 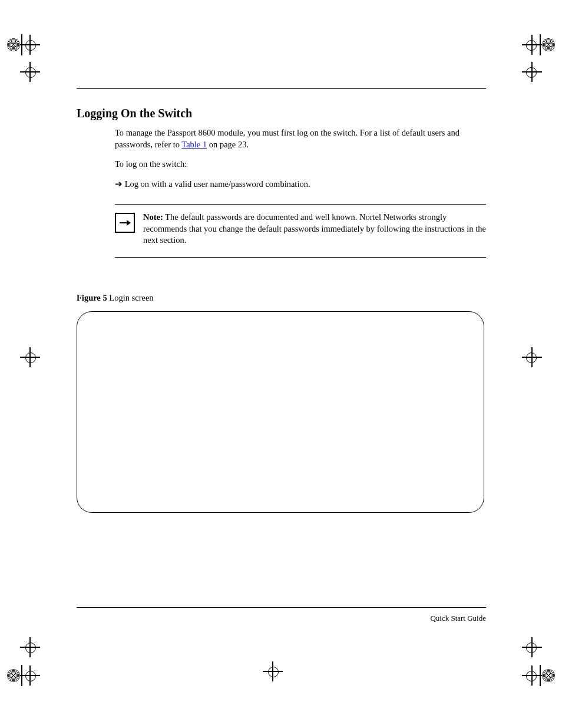 I want to click on table-1-link: Table 1, so click(x=194, y=144).